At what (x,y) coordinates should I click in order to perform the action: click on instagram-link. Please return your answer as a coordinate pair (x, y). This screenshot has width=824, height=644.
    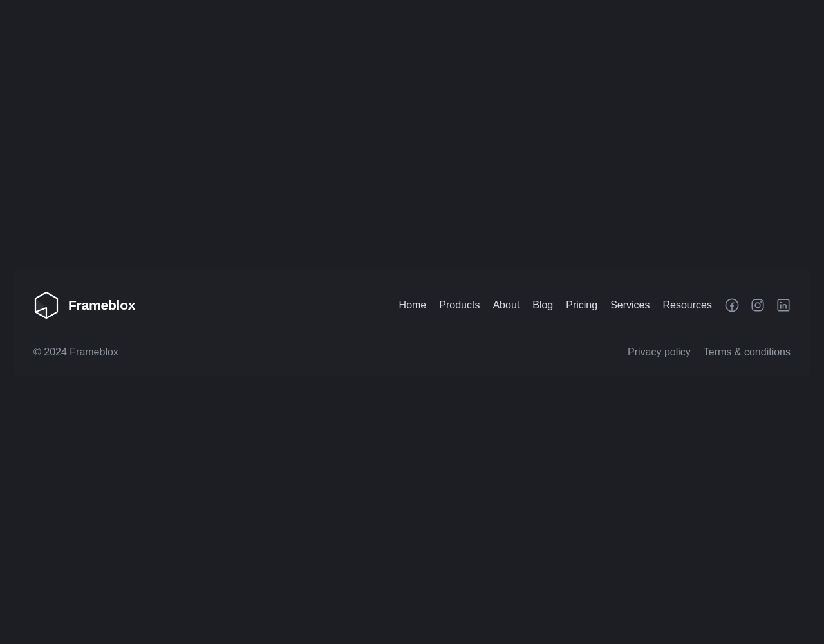
    Looking at the image, I should click on (758, 305).